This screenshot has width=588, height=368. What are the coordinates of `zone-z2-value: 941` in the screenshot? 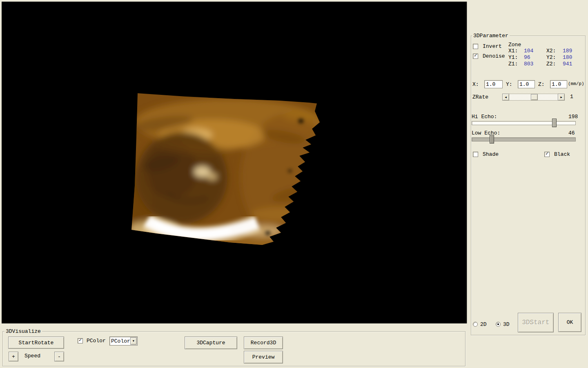 It's located at (568, 64).